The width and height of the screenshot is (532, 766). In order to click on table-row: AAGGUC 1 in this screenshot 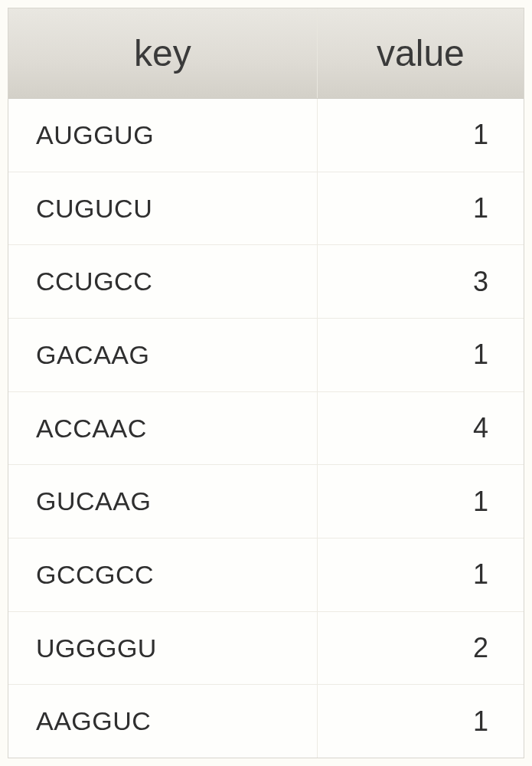, I will do `click(266, 722)`.